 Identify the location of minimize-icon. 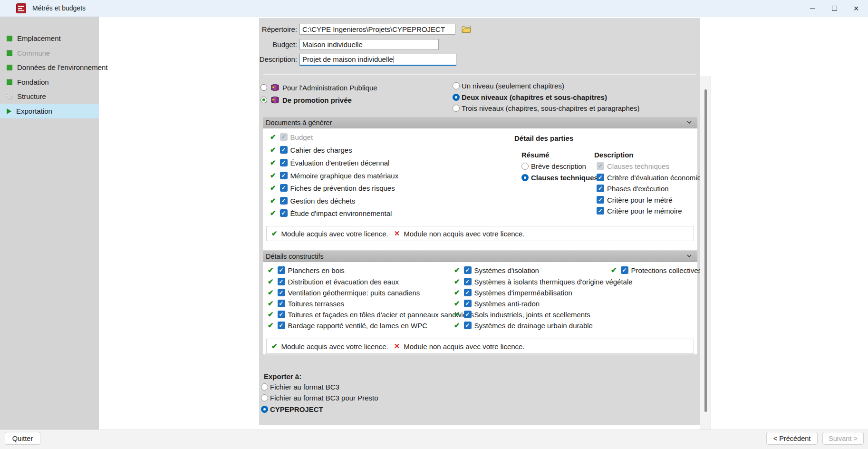
(813, 9).